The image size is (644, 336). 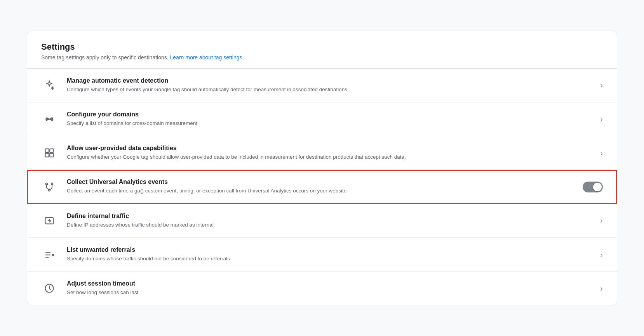 What do you see at coordinates (593, 187) in the screenshot?
I see `item-action-toggle` at bounding box center [593, 187].